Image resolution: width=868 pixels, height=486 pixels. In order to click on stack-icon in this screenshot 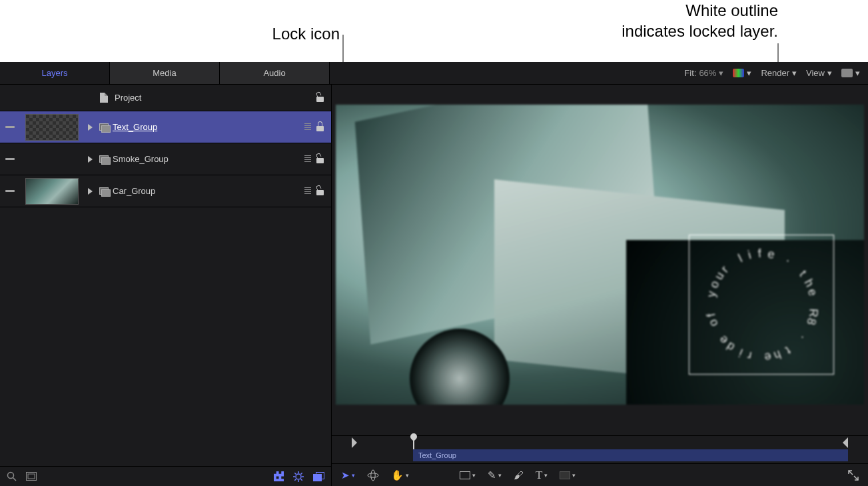, I will do `click(318, 477)`.